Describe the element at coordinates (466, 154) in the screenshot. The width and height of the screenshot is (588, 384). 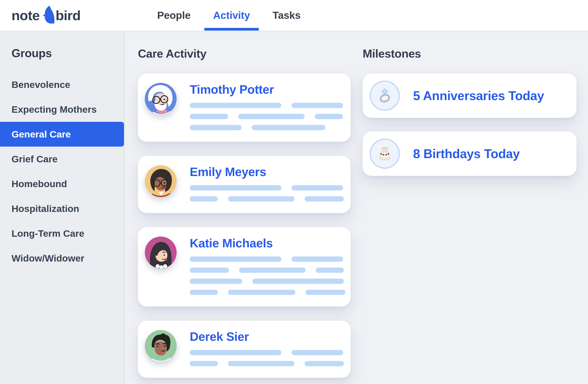
I see `milestone-label: 8 Birthdays Today` at that location.